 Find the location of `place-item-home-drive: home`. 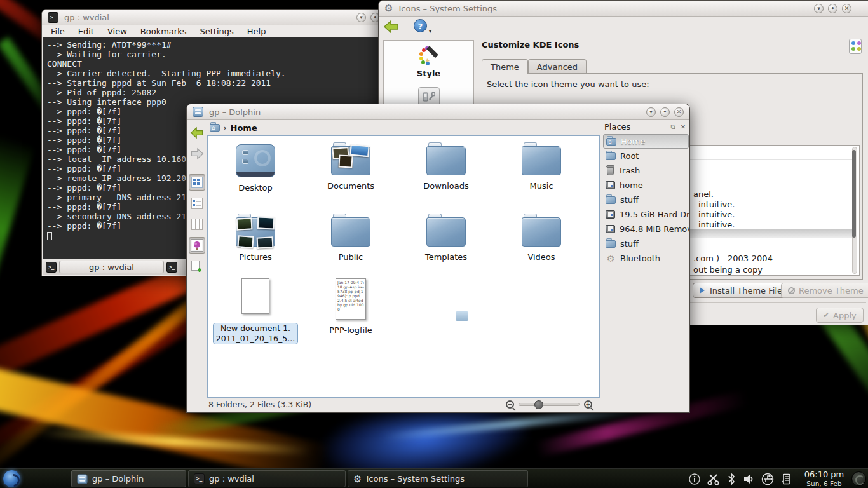

place-item-home-drive: home is located at coordinates (646, 186).